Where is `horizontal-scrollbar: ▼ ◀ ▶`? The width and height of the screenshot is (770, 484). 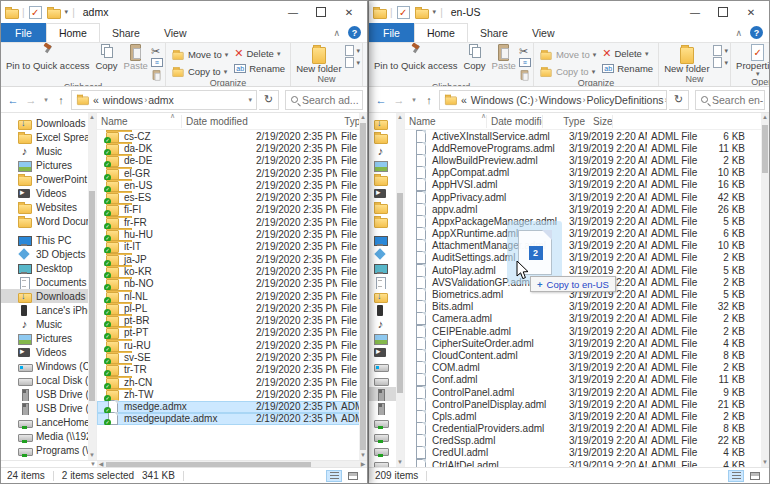 horizontal-scrollbar: ▼ ◀ ▶ is located at coordinates (184, 464).